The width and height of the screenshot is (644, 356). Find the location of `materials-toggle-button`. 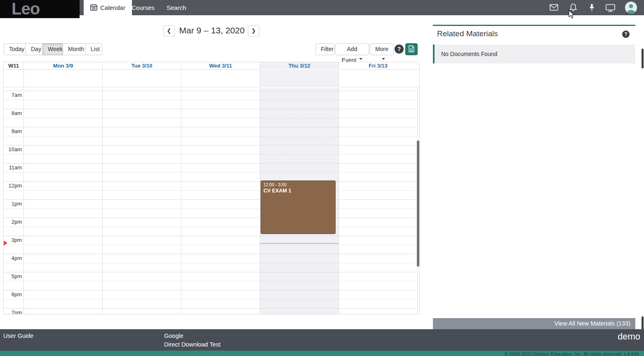

materials-toggle-button is located at coordinates (411, 49).